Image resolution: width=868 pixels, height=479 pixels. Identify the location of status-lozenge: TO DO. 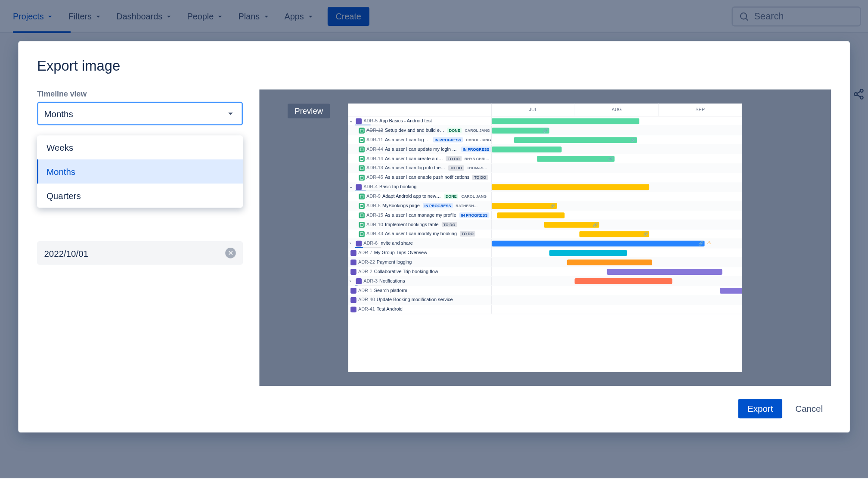
(456, 168).